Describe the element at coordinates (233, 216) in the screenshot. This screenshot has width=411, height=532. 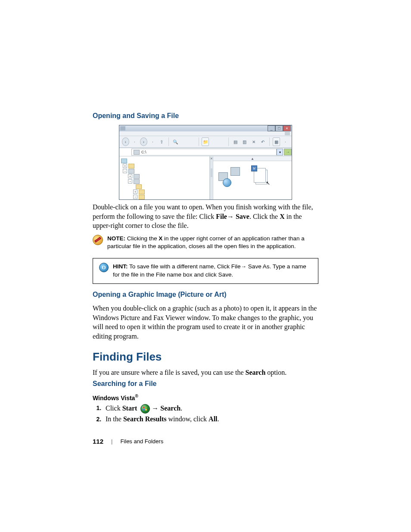
I see `menu-path-file-save: File→ Save` at that location.